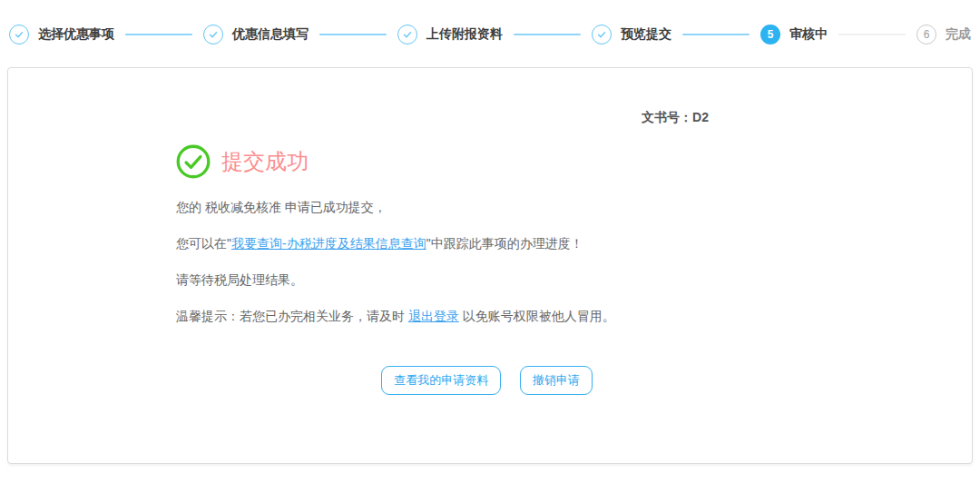  What do you see at coordinates (76, 34) in the screenshot?
I see `stepper-step-label: 选择优惠事项` at bounding box center [76, 34].